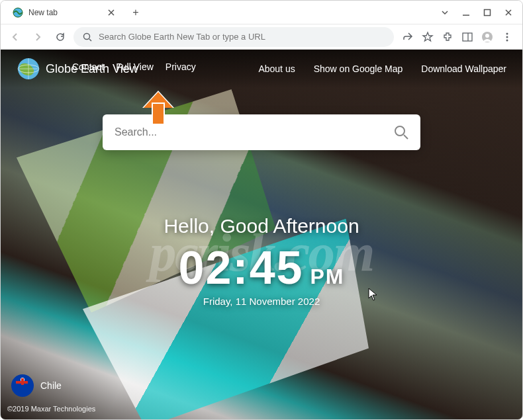 This screenshot has height=420, width=523. Describe the element at coordinates (241, 268) in the screenshot. I see `clock-time: 02:45` at that location.